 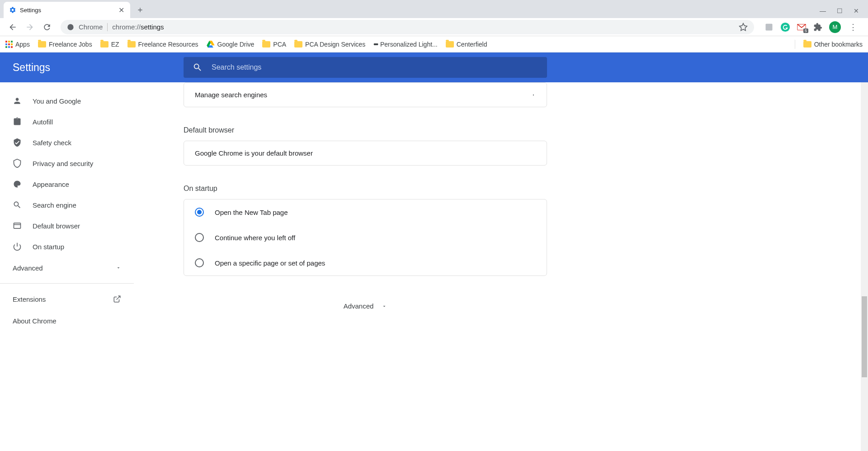 I want to click on sidebar-item-on-startup: On startup, so click(x=67, y=247).